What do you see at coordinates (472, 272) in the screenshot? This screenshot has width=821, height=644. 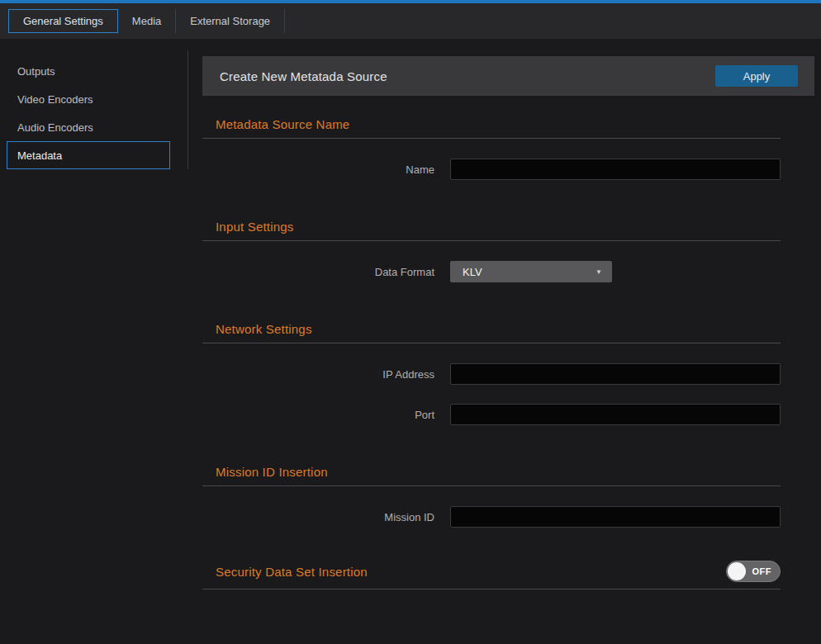 I see `data-format-value: KLV` at bounding box center [472, 272].